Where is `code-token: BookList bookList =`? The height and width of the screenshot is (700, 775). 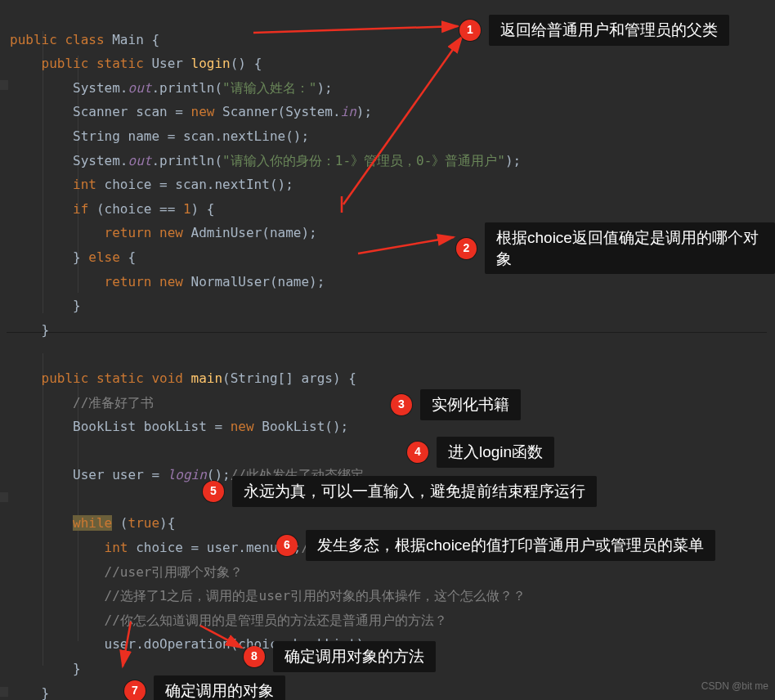 code-token: BookList bookList = is located at coordinates (152, 427).